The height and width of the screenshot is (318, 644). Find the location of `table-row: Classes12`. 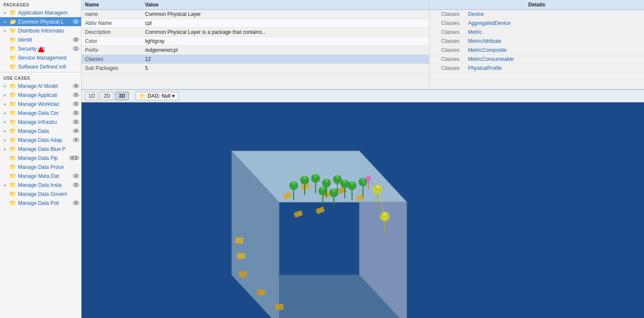

table-row: Classes12 is located at coordinates (255, 59).